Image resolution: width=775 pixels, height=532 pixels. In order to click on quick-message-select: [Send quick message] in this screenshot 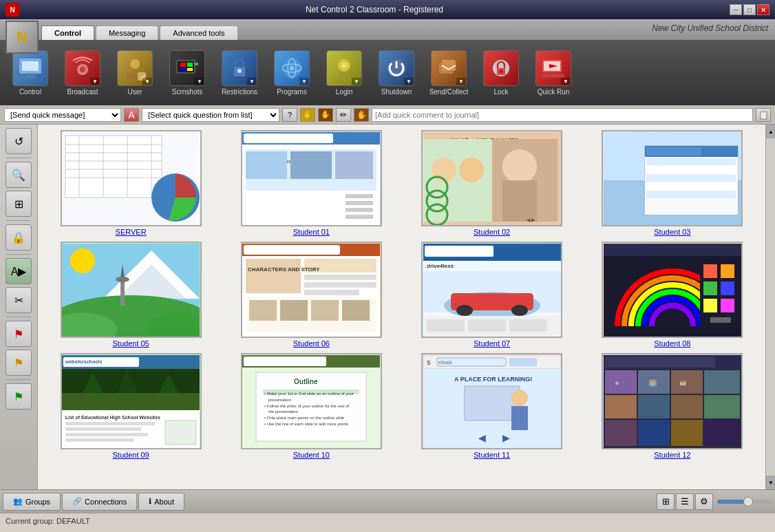, I will do `click(63, 115)`.